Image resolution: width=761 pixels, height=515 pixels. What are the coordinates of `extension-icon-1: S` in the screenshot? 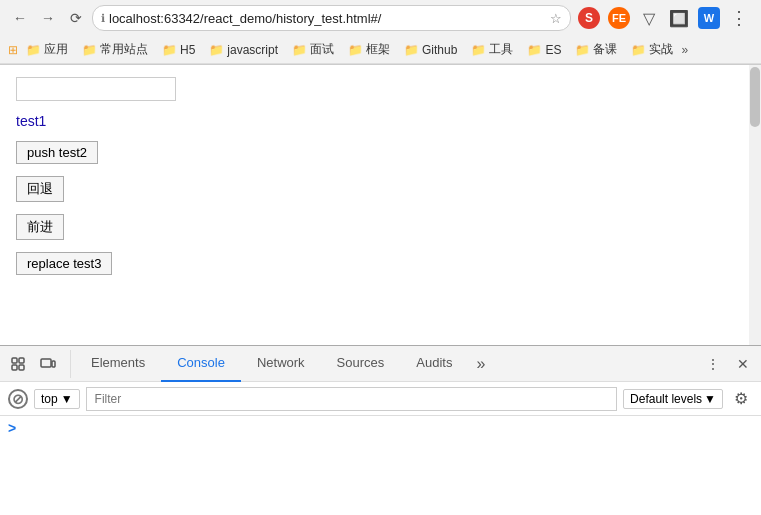 It's located at (589, 18).